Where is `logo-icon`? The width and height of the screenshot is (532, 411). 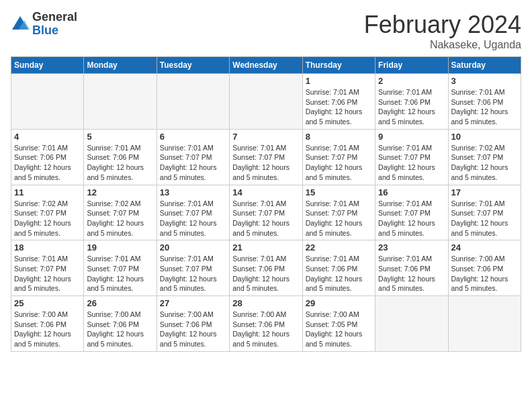
logo-icon is located at coordinates (20, 24).